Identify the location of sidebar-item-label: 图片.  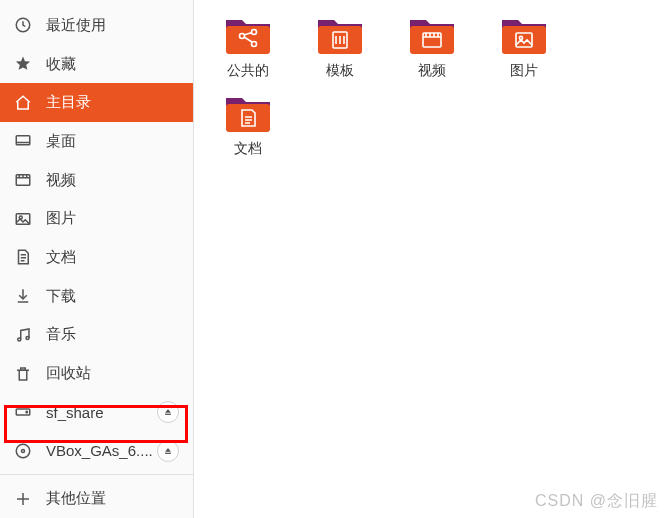
(112, 218).